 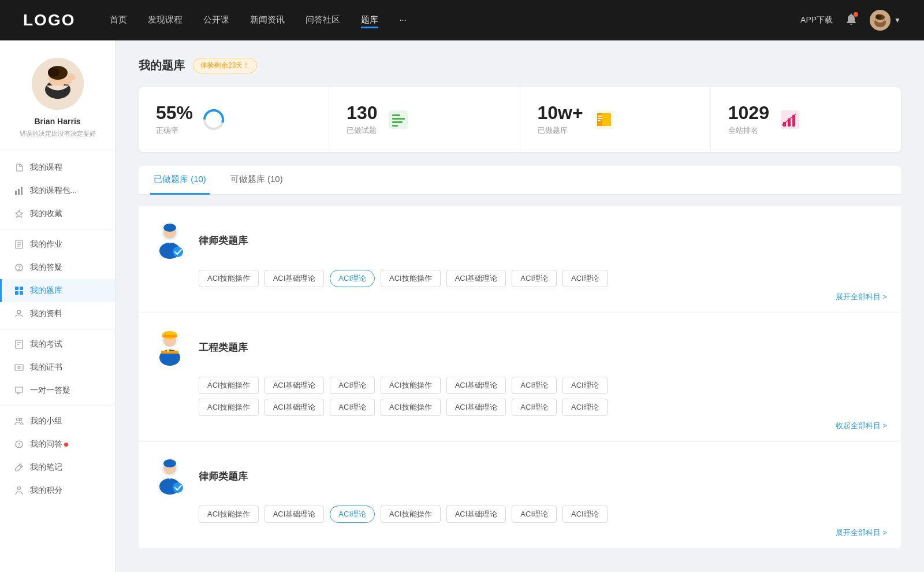 I want to click on l2-tag-0: ACI技能操作, so click(x=229, y=514).